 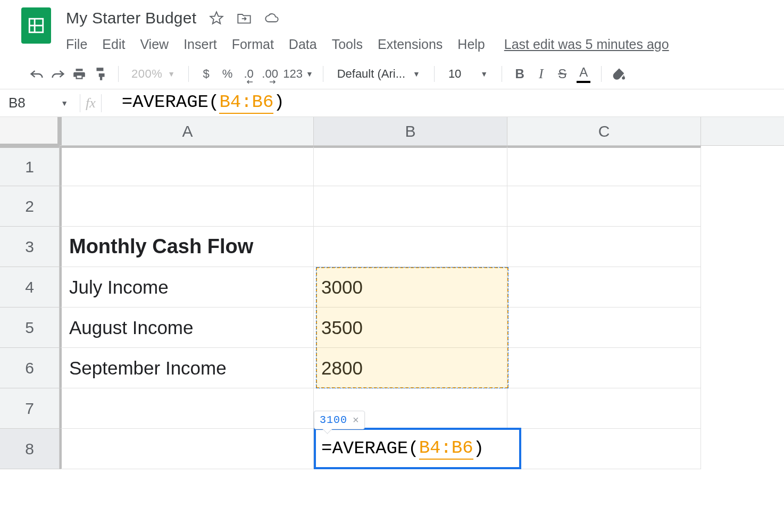 I want to click on format-currency-button: $, so click(x=206, y=74).